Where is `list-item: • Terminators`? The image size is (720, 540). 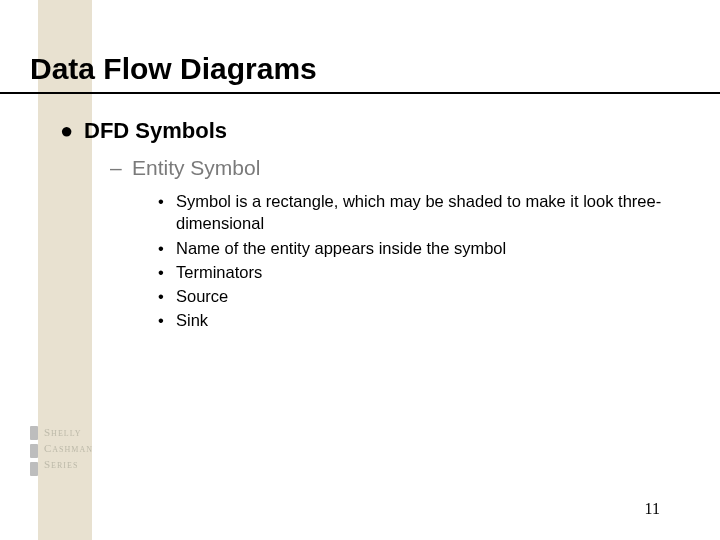
list-item: • Terminators is located at coordinates (418, 272).